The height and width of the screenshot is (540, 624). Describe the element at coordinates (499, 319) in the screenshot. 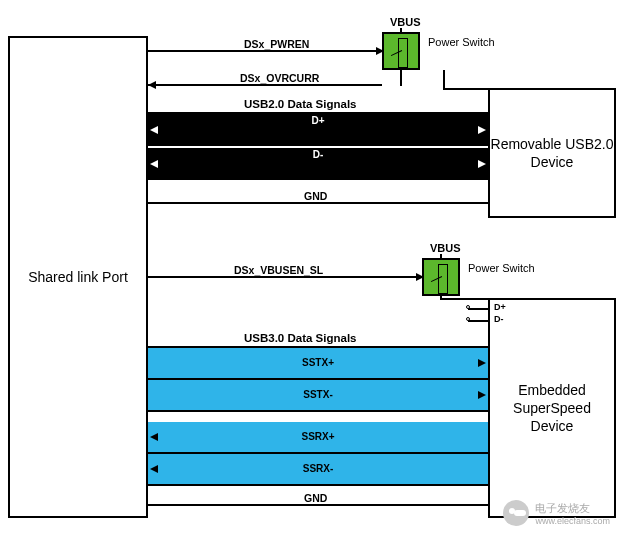

I see `ss-dm-label: D-` at that location.